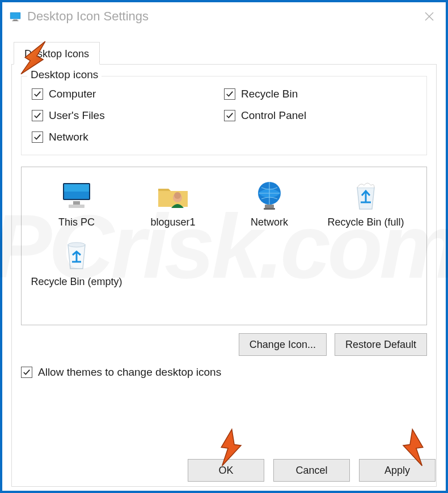  What do you see at coordinates (366, 196) in the screenshot?
I see `recycle-bin-full-icon` at bounding box center [366, 196].